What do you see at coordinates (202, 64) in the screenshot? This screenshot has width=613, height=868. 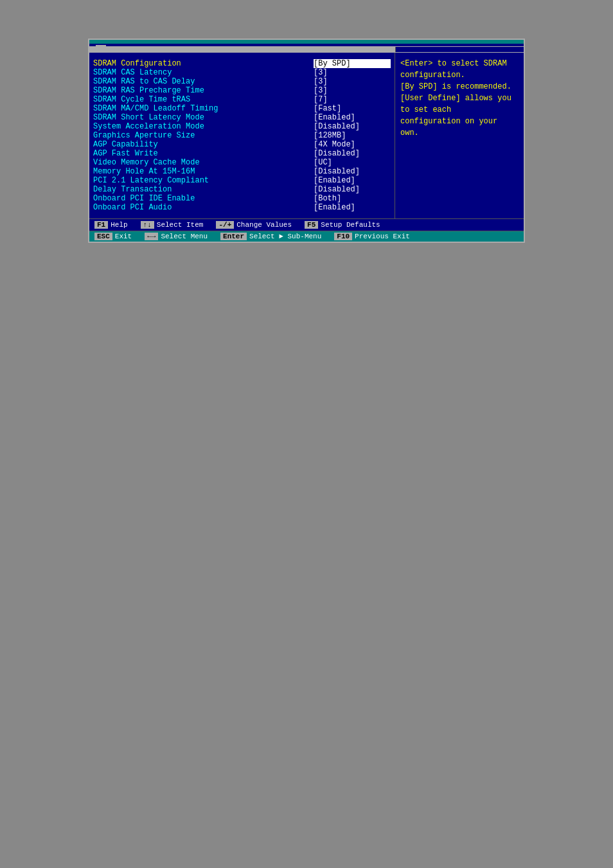 I see `setting-label-0: SDRAM Configuration` at bounding box center [202, 64].